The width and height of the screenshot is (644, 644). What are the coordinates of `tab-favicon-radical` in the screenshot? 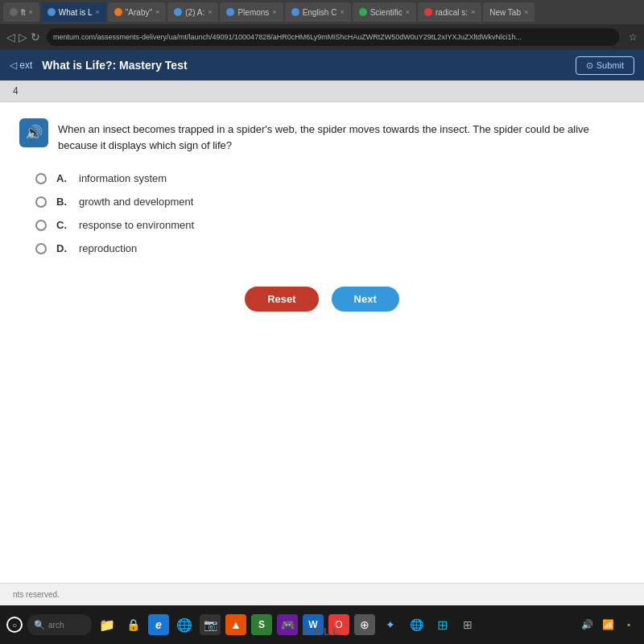 It's located at (428, 12).